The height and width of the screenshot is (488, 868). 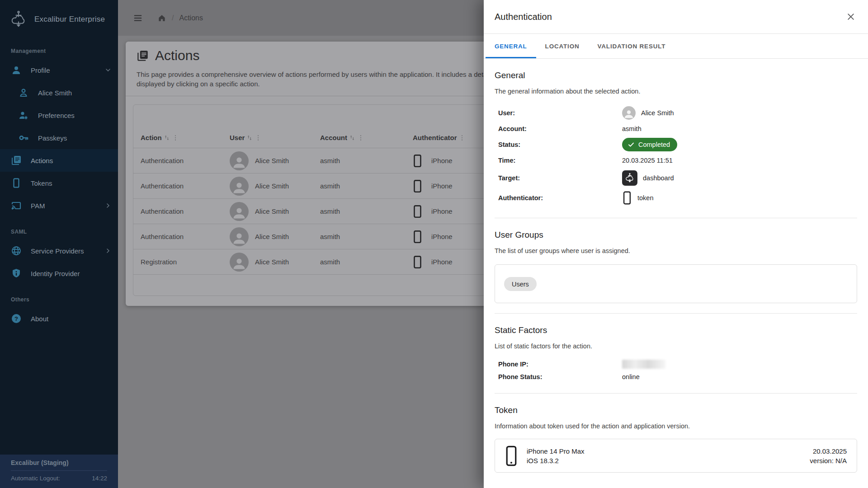 What do you see at coordinates (644, 364) in the screenshot?
I see `phone-ip-redacted` at bounding box center [644, 364].